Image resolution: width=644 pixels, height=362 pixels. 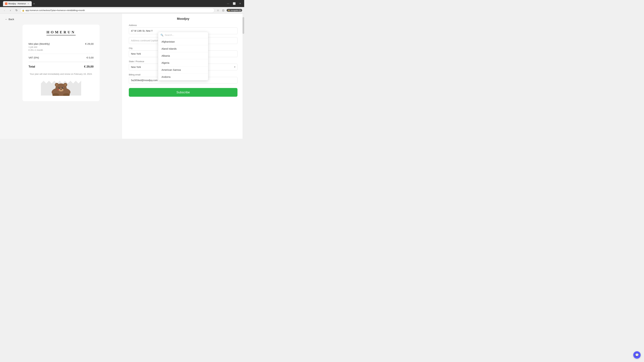 What do you see at coordinates (234, 10) in the screenshot?
I see `incognito-badge: 🕵 Incognito (2)` at bounding box center [234, 10].